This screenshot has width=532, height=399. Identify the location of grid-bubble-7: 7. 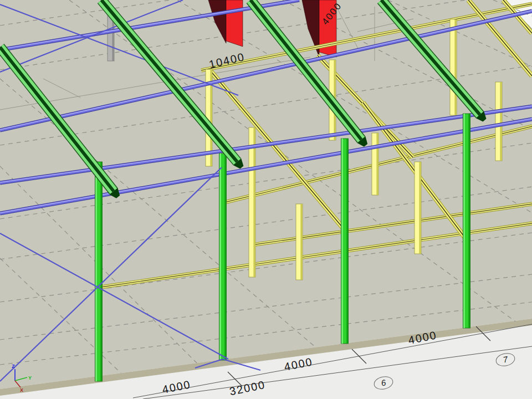
(505, 360).